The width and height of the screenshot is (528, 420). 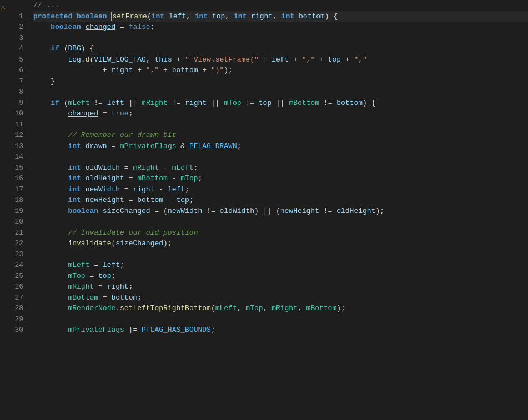 I want to click on line-num-23: 23, so click(x=12, y=255).